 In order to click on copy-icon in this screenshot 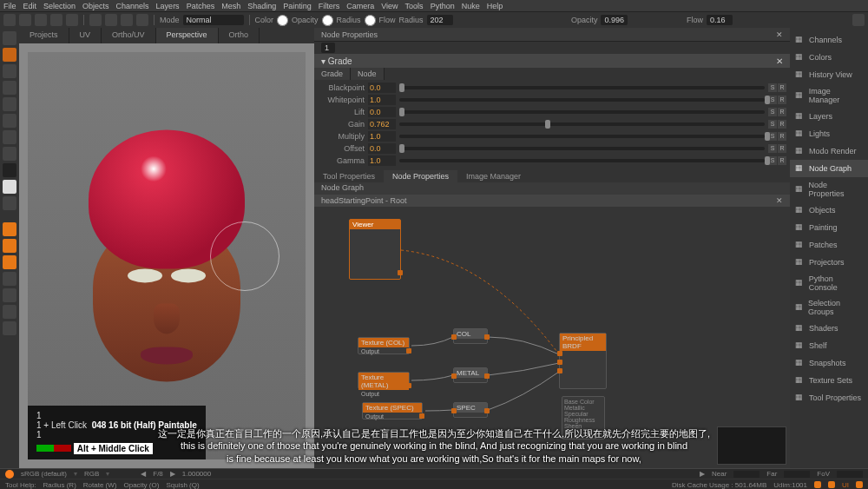, I will do `click(95, 20)`.